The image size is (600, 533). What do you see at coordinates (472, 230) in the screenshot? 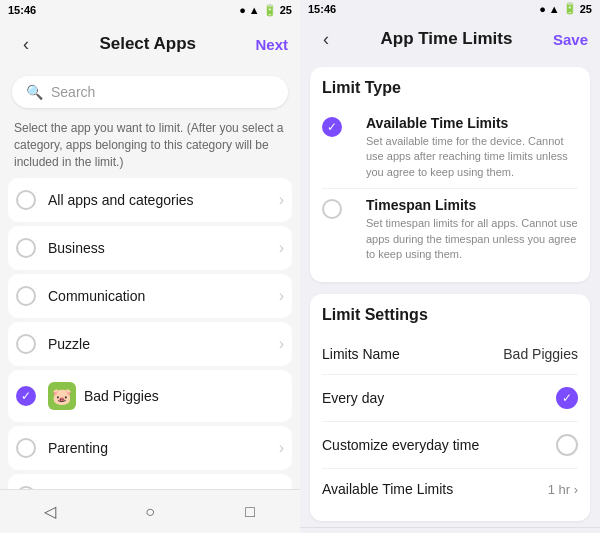
I see `timespan-text: Timespan Limits Set timespan limits for …` at bounding box center [472, 230].